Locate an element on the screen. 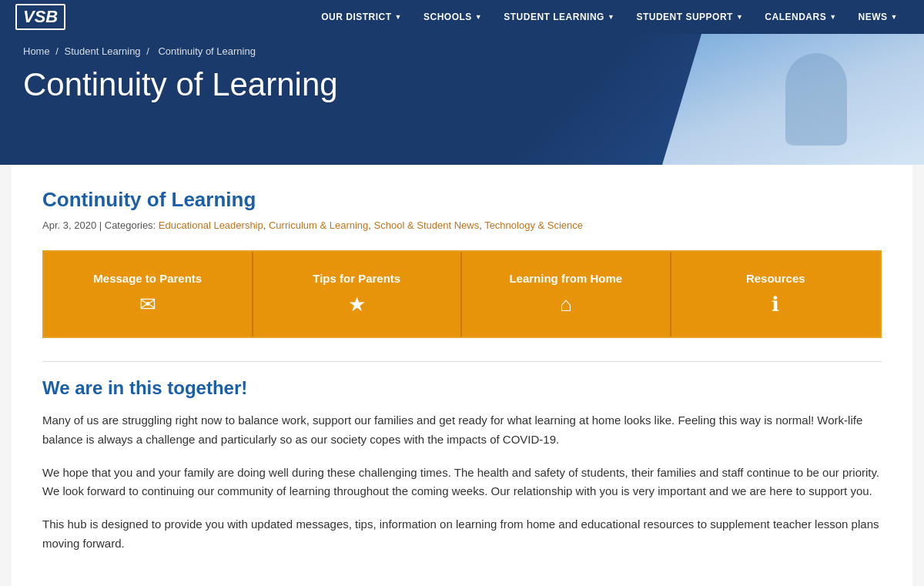  card-resources: Resources ℹ is located at coordinates (776, 294).